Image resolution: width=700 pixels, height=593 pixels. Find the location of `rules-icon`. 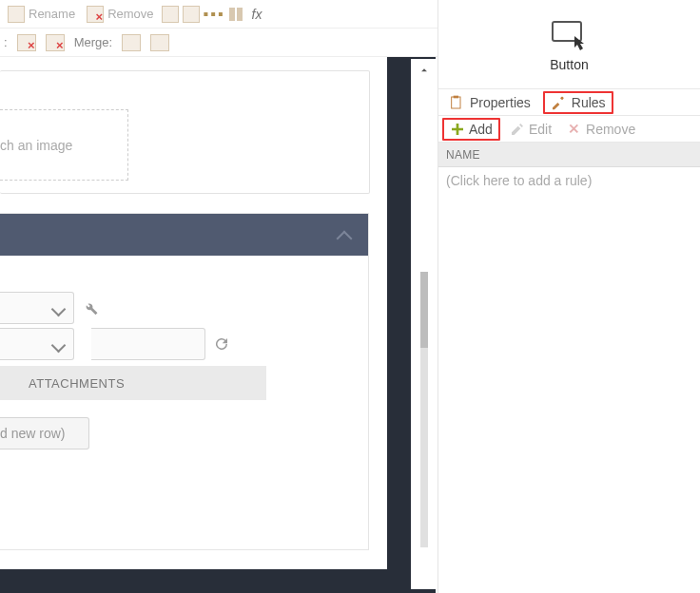

rules-icon is located at coordinates (558, 103).